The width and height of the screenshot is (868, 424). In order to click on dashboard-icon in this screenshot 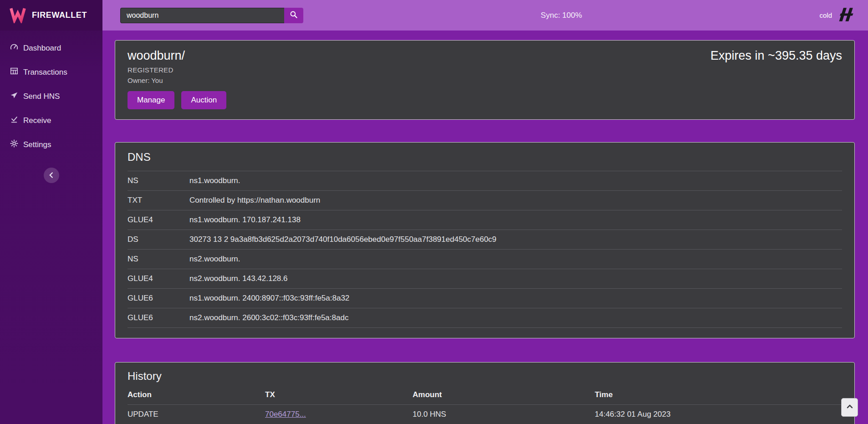, I will do `click(14, 48)`.